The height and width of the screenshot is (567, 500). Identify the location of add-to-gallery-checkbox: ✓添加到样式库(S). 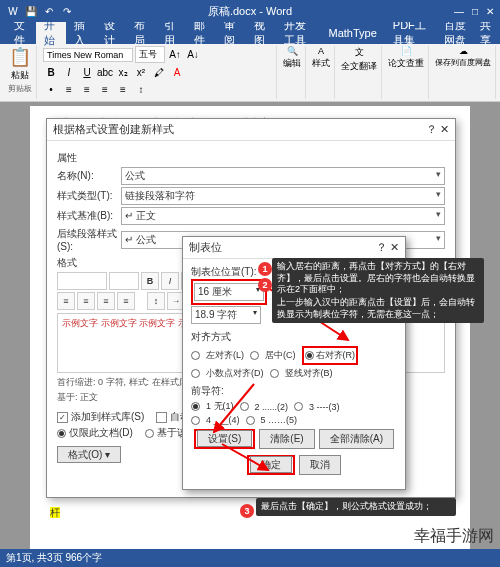
(100, 417).